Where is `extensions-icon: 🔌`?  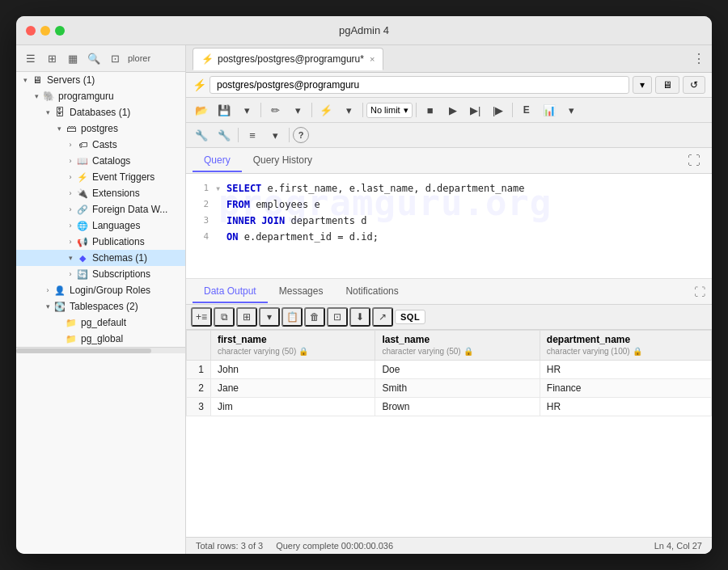 extensions-icon: 🔌 is located at coordinates (83, 193).